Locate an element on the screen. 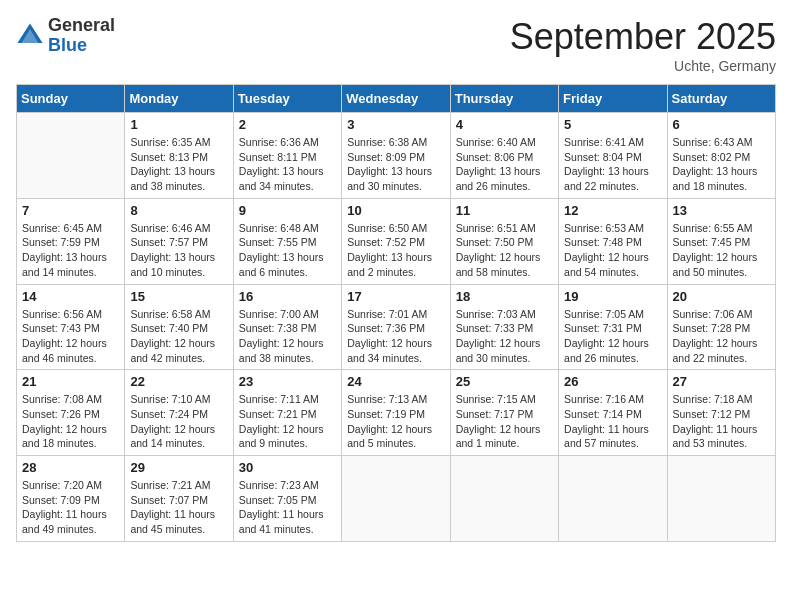 The image size is (792, 612). day-of-week-header: Sunday is located at coordinates (71, 99).